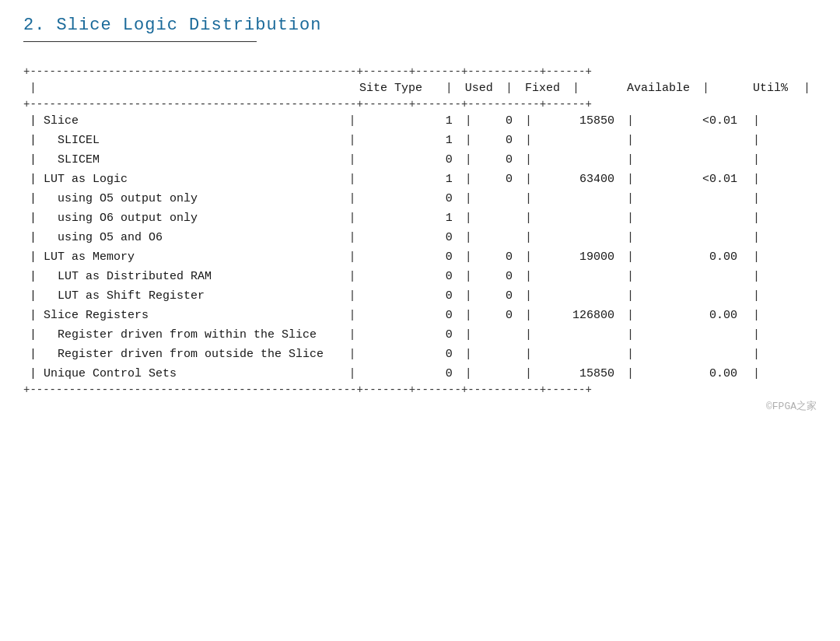  What do you see at coordinates (420, 199) in the screenshot?
I see `table-row: | using O5 output only|0||||` at bounding box center [420, 199].